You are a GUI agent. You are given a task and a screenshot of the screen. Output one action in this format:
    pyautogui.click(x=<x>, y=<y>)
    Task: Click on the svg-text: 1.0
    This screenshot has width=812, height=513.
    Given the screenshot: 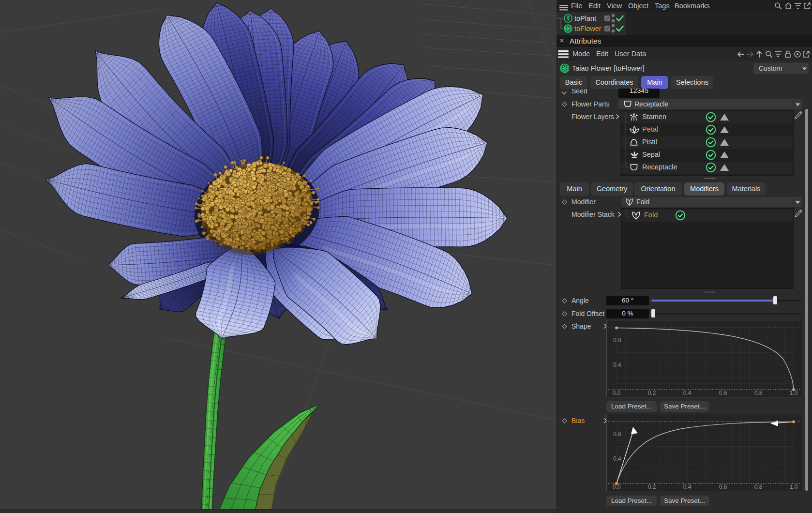 What is the action you would take?
    pyautogui.click(x=794, y=487)
    